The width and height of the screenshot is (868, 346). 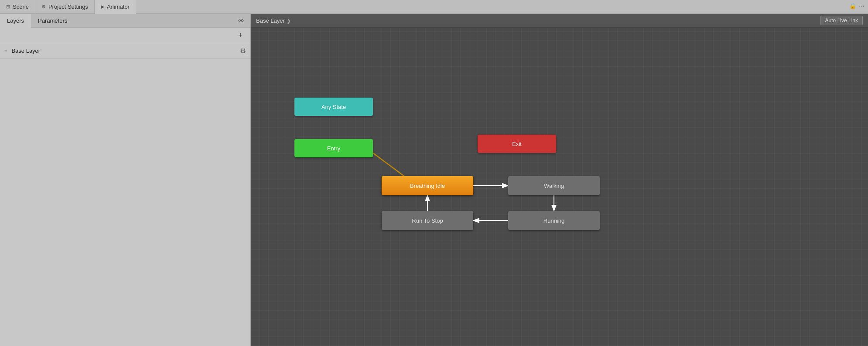 I want to click on node-run-to-stop: Run To Stop, so click(x=427, y=220).